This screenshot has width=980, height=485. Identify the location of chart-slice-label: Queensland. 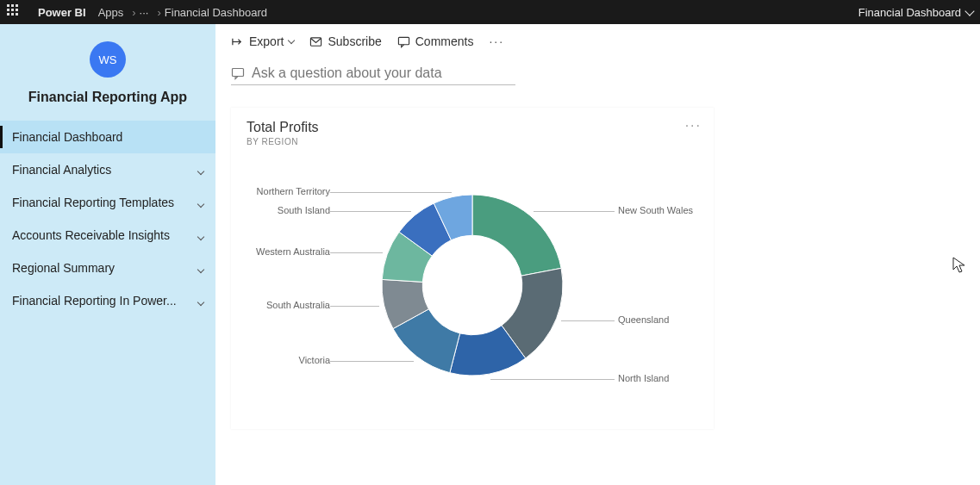
(643, 320).